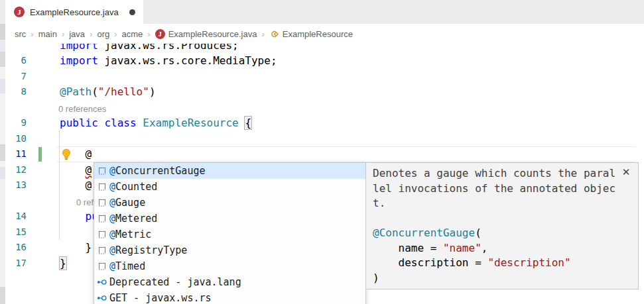 Image resolution: width=644 pixels, height=304 pixels. What do you see at coordinates (188, 61) in the screenshot?
I see `code-token: javax.ws.rs.core.MediaType;` at bounding box center [188, 61].